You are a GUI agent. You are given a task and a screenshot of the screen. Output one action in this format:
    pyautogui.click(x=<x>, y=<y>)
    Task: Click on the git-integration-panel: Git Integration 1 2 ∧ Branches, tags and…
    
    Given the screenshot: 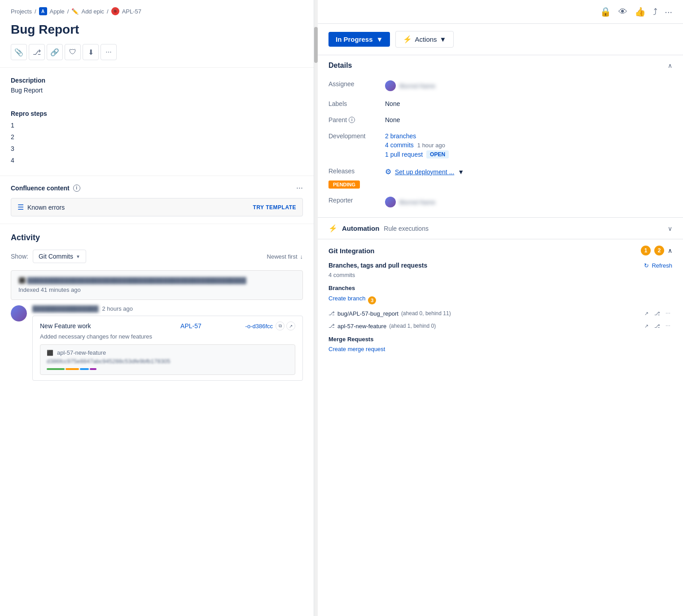 What is the action you would take?
    pyautogui.click(x=500, y=300)
    